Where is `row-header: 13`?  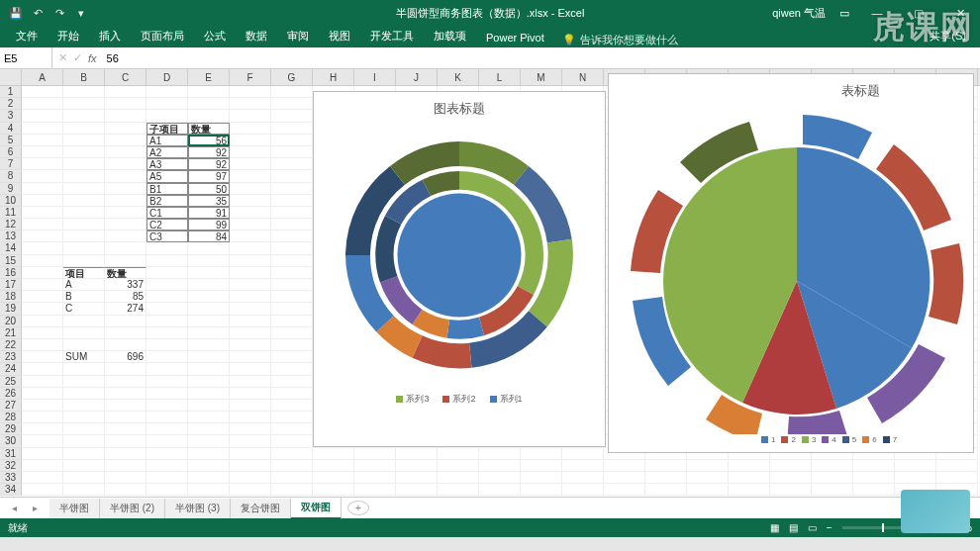 row-header: 13 is located at coordinates (11, 236).